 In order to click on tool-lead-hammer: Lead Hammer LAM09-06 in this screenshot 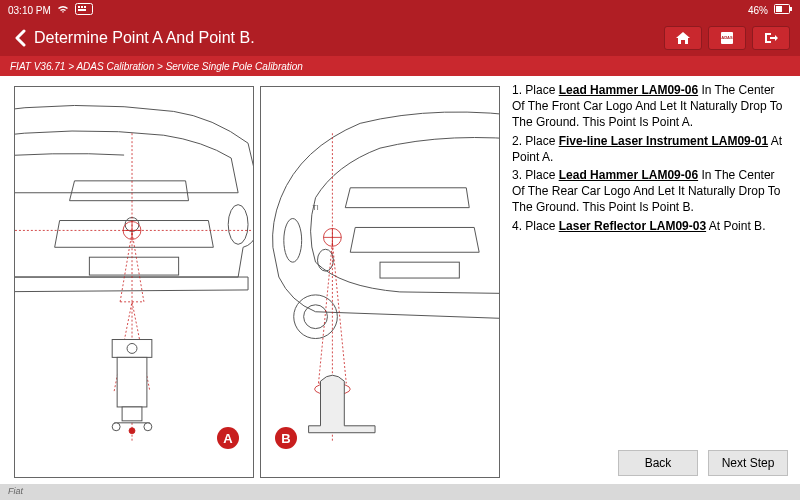, I will do `click(628, 90)`.